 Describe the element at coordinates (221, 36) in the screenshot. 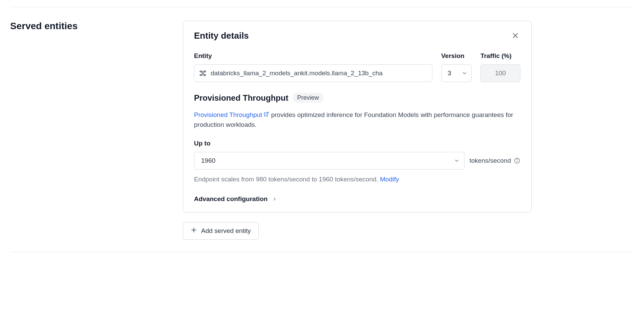

I see `entity-details-title: Entity details` at that location.